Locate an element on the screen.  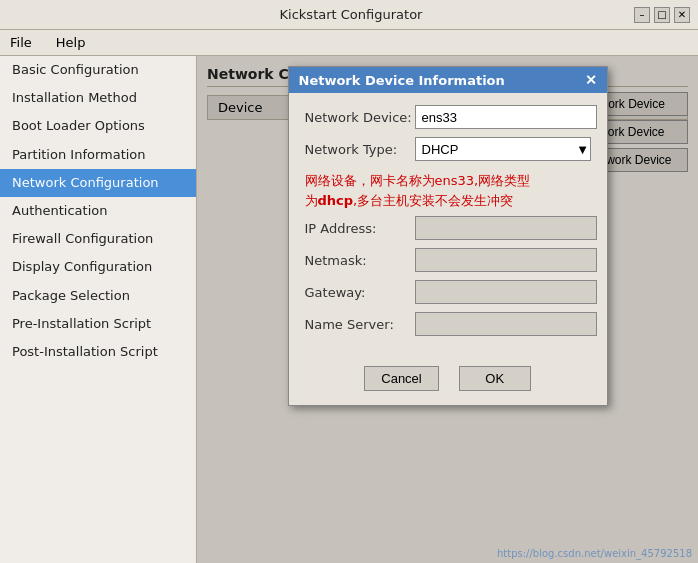
sidebar-item-network-configuration: Network Configuration is located at coordinates (98, 183).